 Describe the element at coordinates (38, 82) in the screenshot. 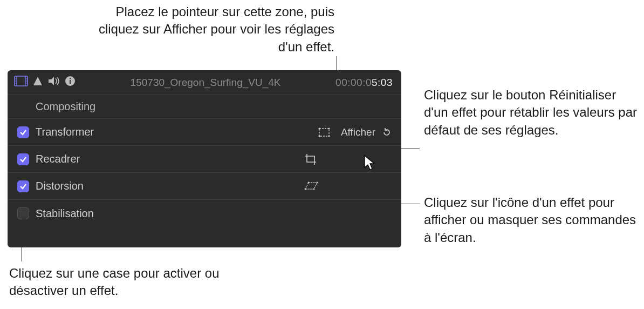

I see `color-tab-icon` at that location.